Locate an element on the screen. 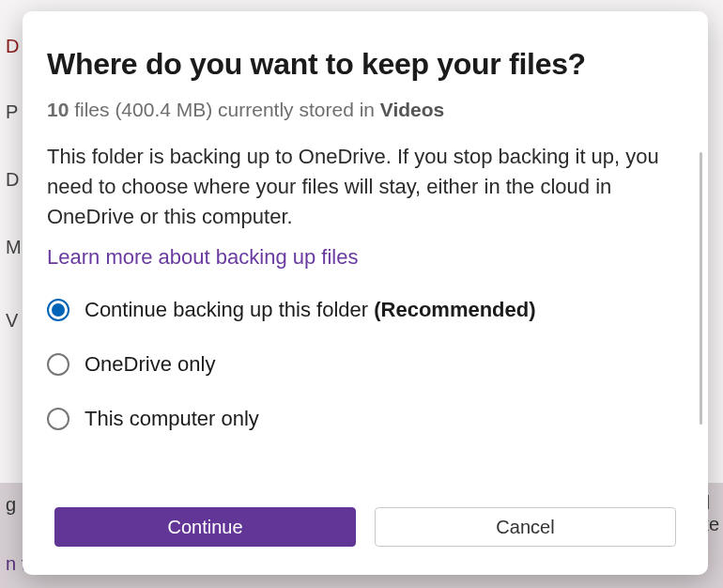 The width and height of the screenshot is (723, 588). folder-name: Videos is located at coordinates (412, 109).